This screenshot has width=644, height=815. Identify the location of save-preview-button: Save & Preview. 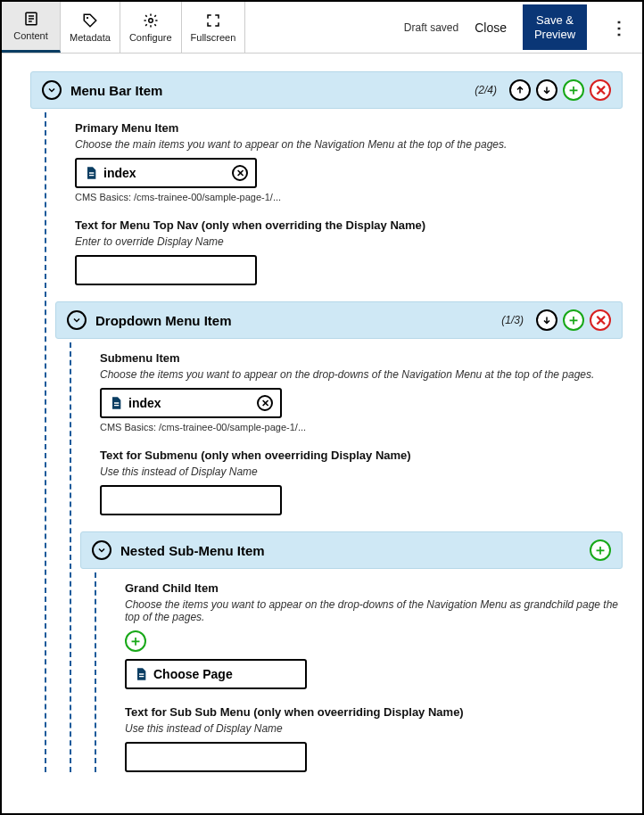
(555, 27).